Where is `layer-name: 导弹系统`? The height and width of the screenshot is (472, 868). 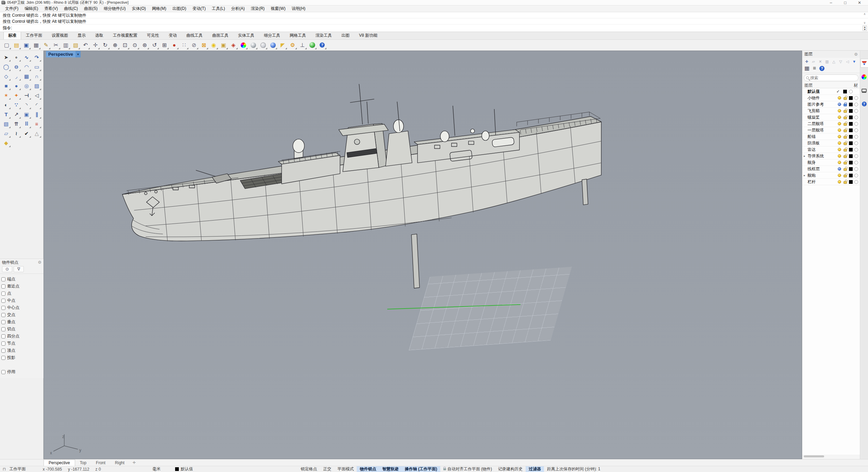
layer-name: 导弹系统 is located at coordinates (822, 156).